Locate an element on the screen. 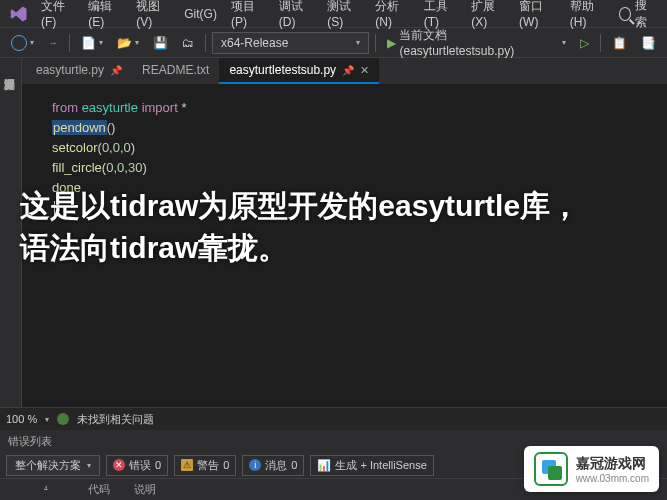 This screenshot has width=667, height=500. status-bar: 100 % ▾ 未找到相关问题 is located at coordinates (334, 419).